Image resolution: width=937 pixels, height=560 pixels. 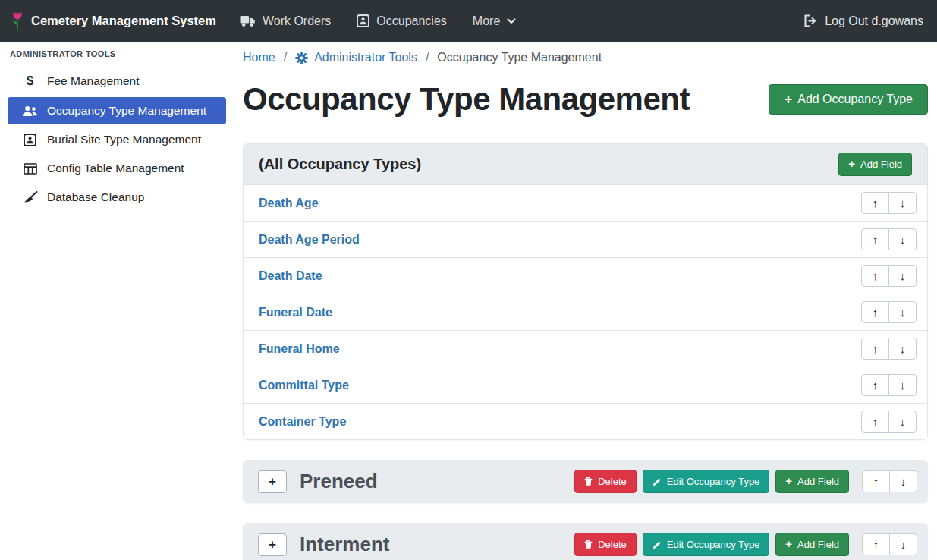 I want to click on card-header: (All Occupancy Types) + Add Field, so click(x=586, y=164).